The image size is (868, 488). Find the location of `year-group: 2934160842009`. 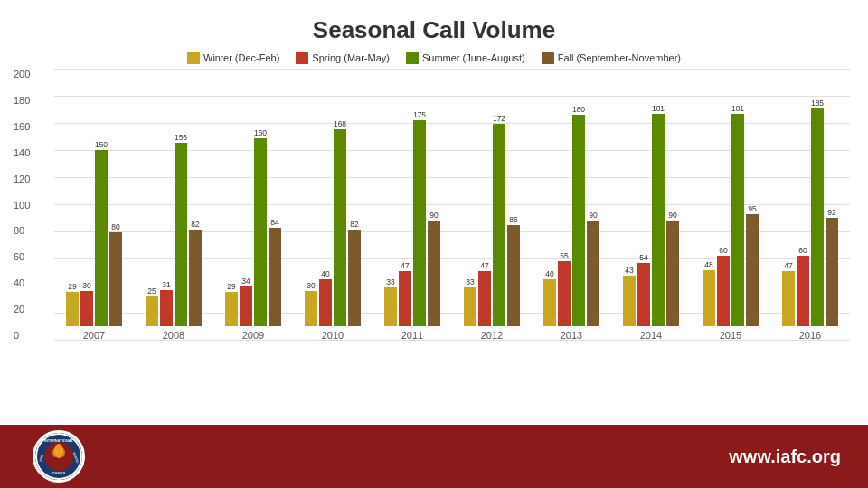

year-group: 2934160842009 is located at coordinates (253, 235).